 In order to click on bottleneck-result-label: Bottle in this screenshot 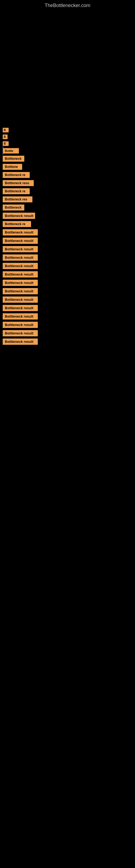, I will do `click(11, 151)`.